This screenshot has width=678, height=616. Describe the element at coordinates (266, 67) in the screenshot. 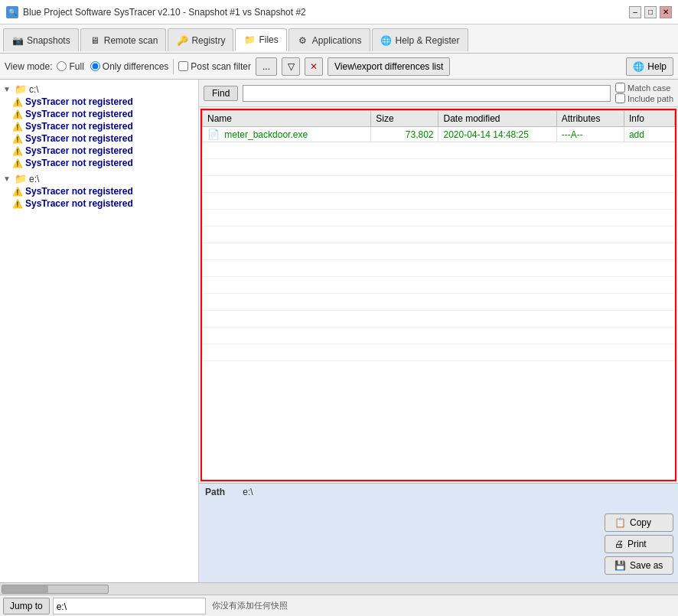

I see `ellipsis-button: ...` at that location.